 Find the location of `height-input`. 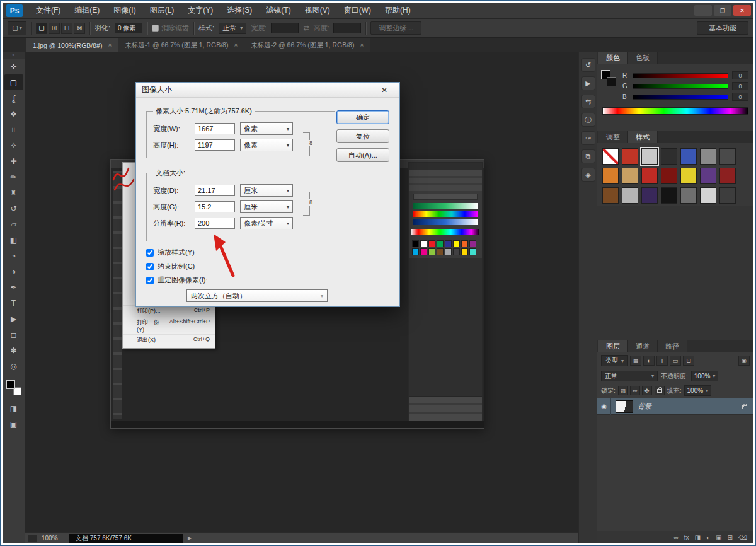

height-input is located at coordinates (347, 28).